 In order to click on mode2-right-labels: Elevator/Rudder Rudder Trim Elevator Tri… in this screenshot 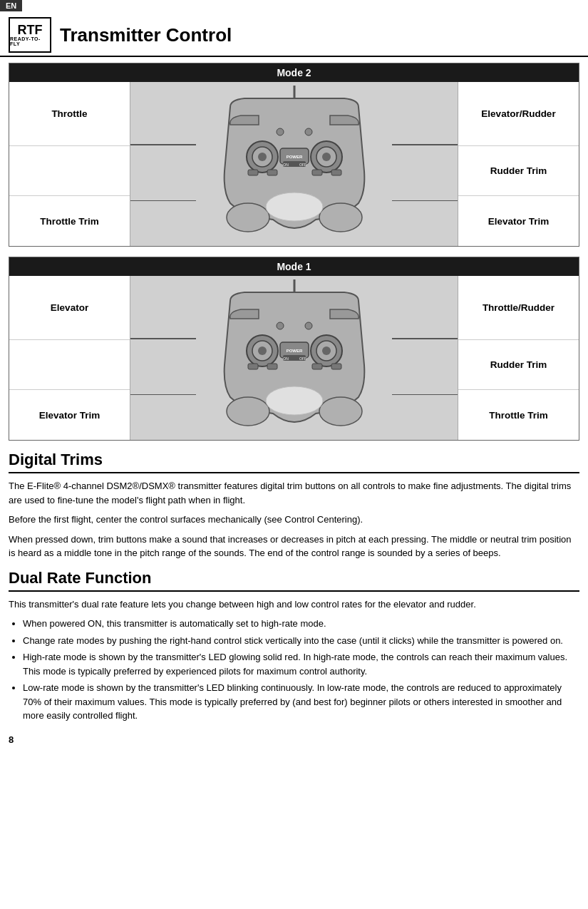, I will do `click(518, 164)`.